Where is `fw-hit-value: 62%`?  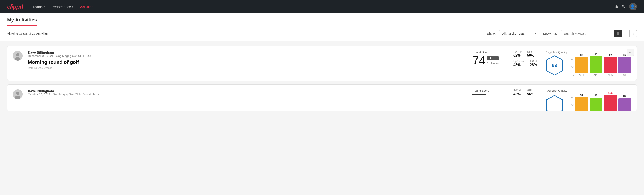
fw-hit-value: 62% is located at coordinates (518, 56).